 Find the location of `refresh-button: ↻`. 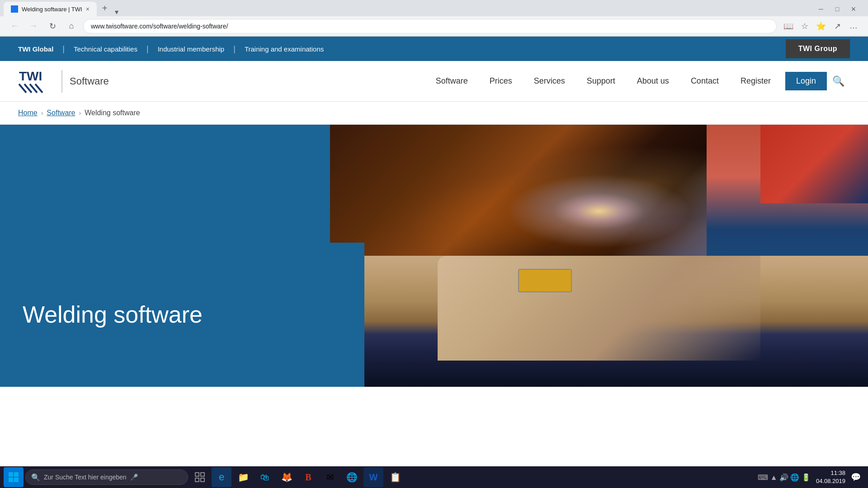

refresh-button: ↻ is located at coordinates (52, 26).